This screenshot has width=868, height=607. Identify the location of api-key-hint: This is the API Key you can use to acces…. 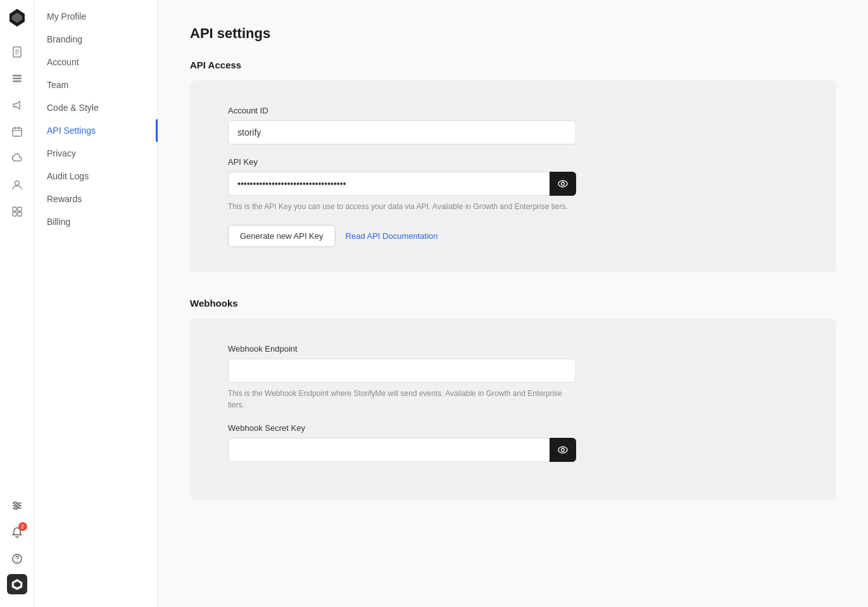
(402, 207).